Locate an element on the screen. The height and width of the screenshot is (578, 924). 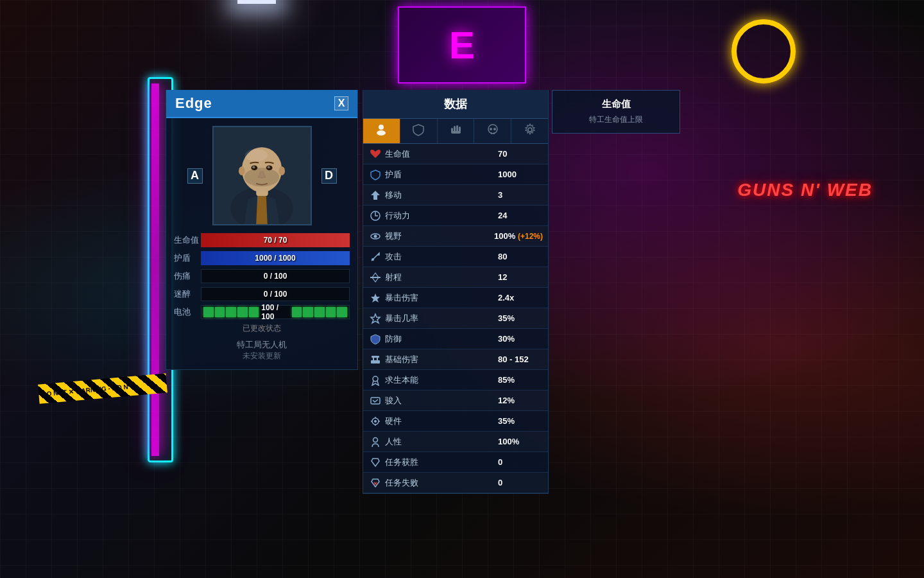
stat-hardware-icon is located at coordinates (375, 421).